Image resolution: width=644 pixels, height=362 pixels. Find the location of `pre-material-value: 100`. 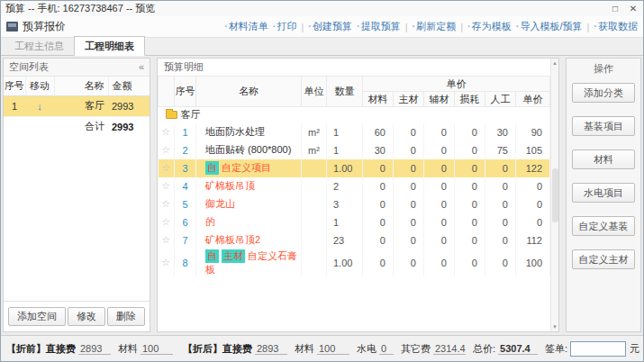

pre-material-value: 100 is located at coordinates (157, 349).